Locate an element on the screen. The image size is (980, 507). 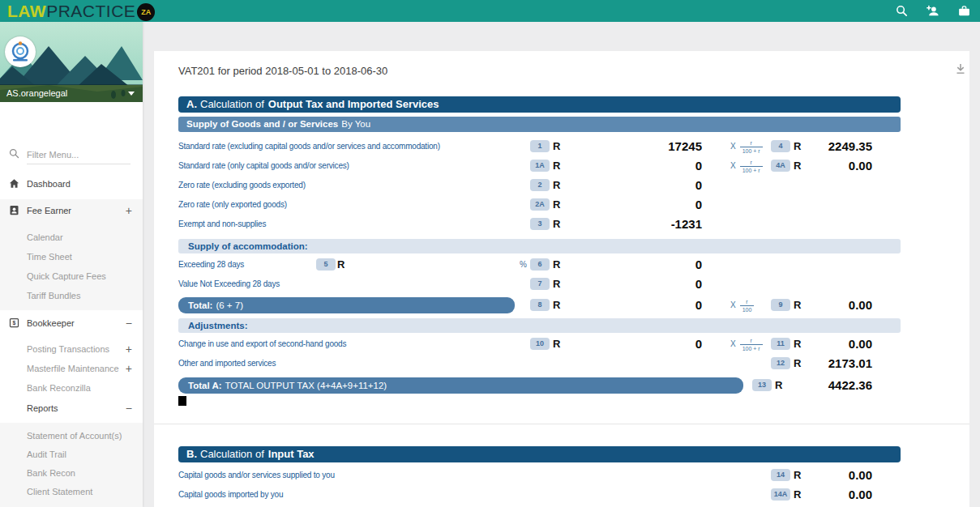
row-label: Capital goods and/or services supplied t… is located at coordinates (256, 475).